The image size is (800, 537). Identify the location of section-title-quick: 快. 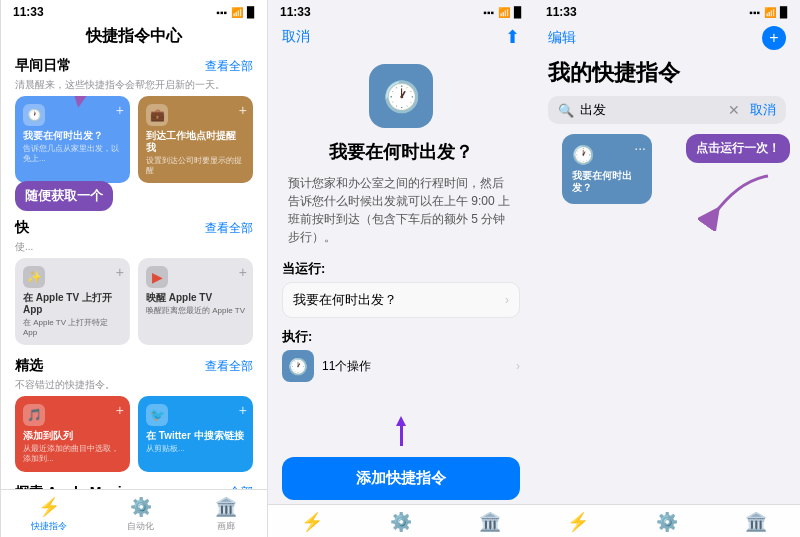
(22, 228).